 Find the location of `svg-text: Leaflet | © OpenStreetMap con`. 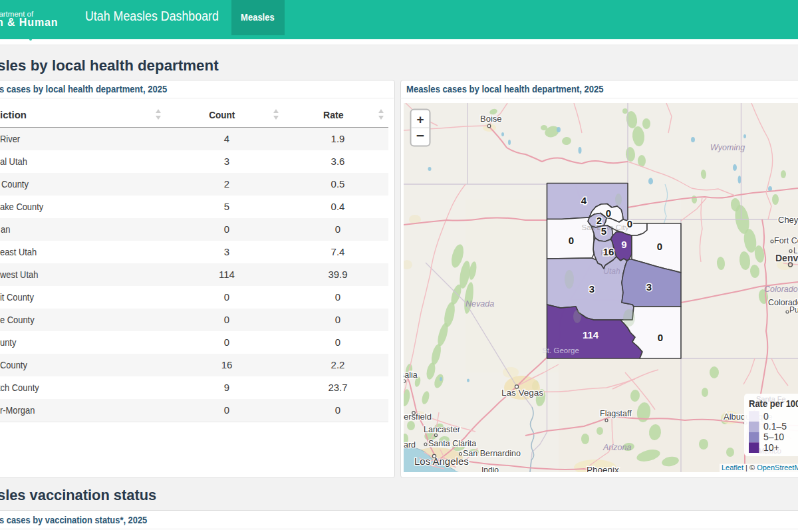

svg-text: Leaflet | © OpenStreetMap con is located at coordinates (759, 467).